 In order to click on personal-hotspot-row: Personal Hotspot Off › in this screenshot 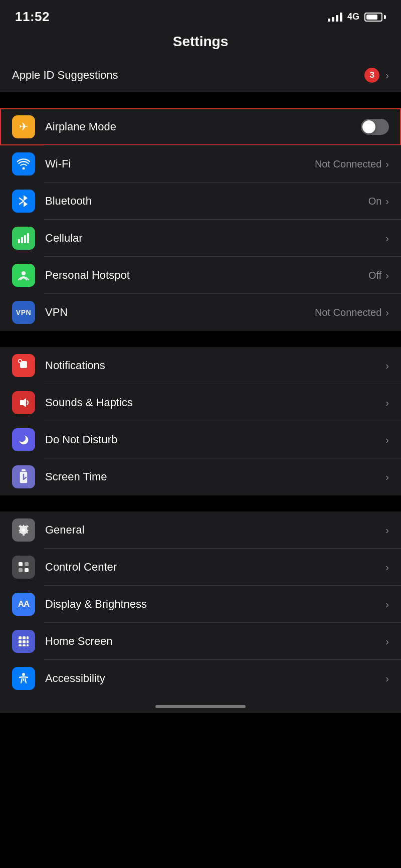, I will do `click(200, 275)`.